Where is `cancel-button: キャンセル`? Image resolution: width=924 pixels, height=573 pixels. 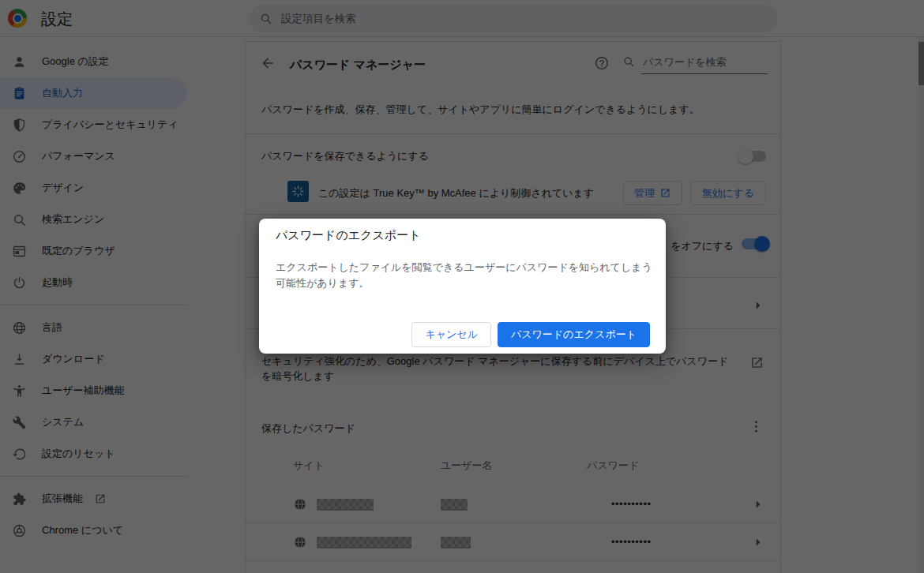
cancel-button: キャンセル is located at coordinates (452, 335).